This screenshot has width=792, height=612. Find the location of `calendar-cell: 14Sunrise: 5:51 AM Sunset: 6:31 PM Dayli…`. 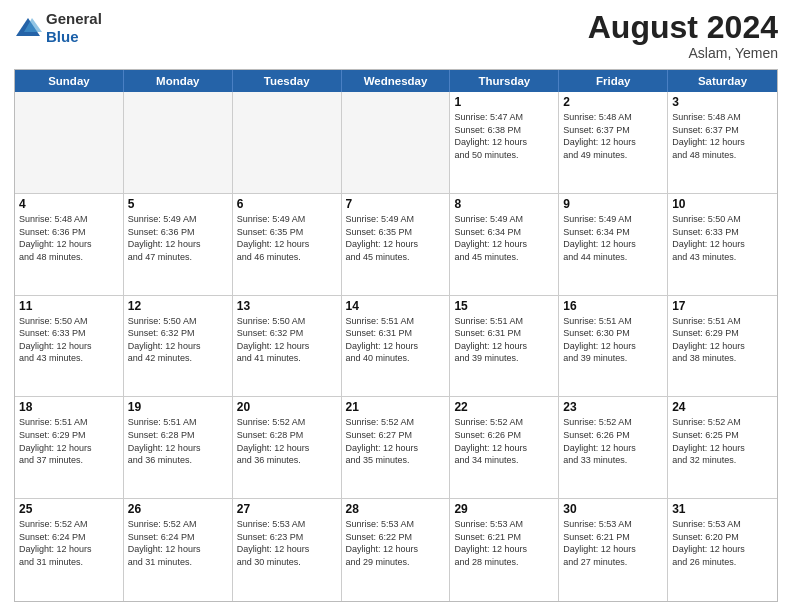

calendar-cell: 14Sunrise: 5:51 AM Sunset: 6:31 PM Dayli… is located at coordinates (396, 346).